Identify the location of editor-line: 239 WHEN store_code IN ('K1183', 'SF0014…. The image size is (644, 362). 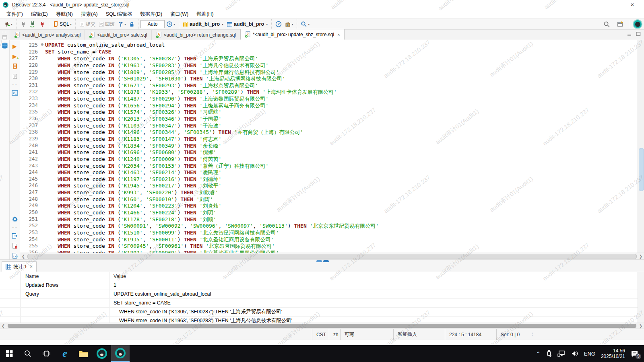
(329, 139).